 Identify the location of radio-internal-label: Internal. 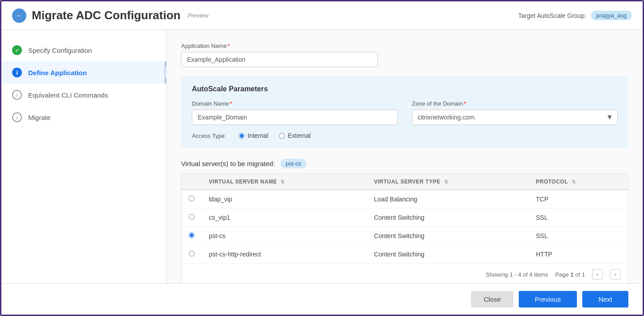
(258, 136).